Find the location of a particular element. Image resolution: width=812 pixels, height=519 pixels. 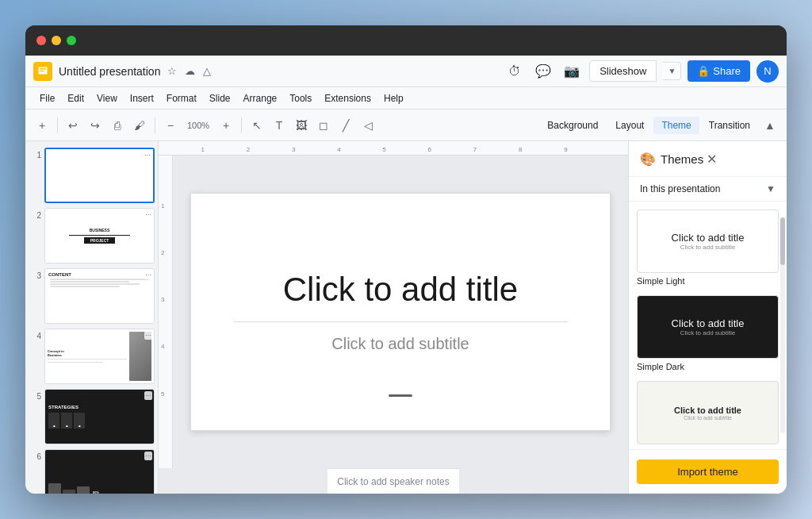

themes-scrollbar-track is located at coordinates (783, 325).